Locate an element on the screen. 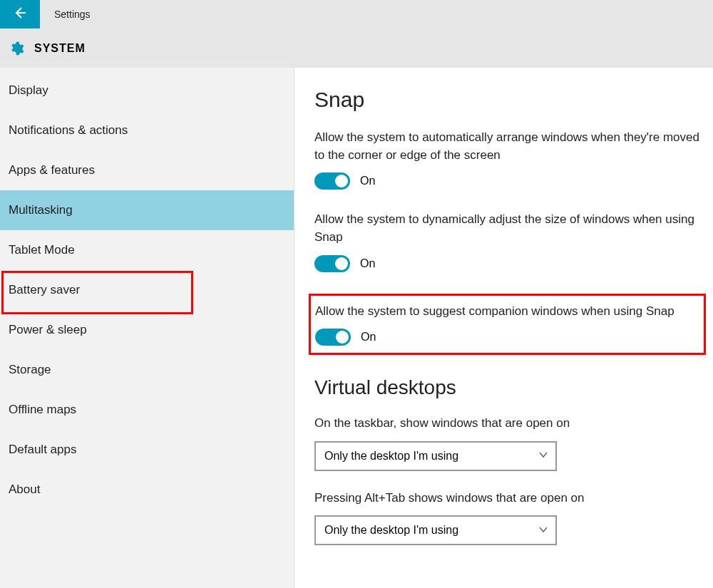  window-title: Settings is located at coordinates (73, 14).